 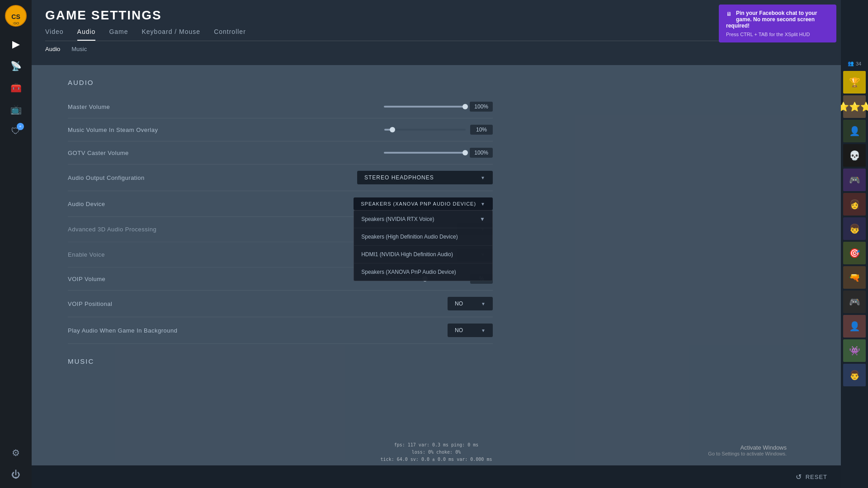 What do you see at coordinates (859, 64) in the screenshot?
I see `friends-count-number: 34` at bounding box center [859, 64].